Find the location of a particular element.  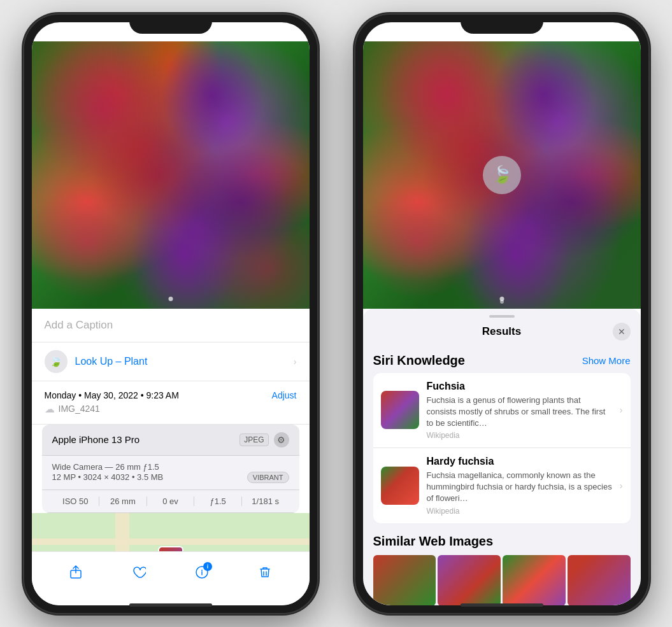

camera-lens-detail: Wide Camera — 26 mm ƒ1.5 12 MP • 3024 × … is located at coordinates (171, 473).